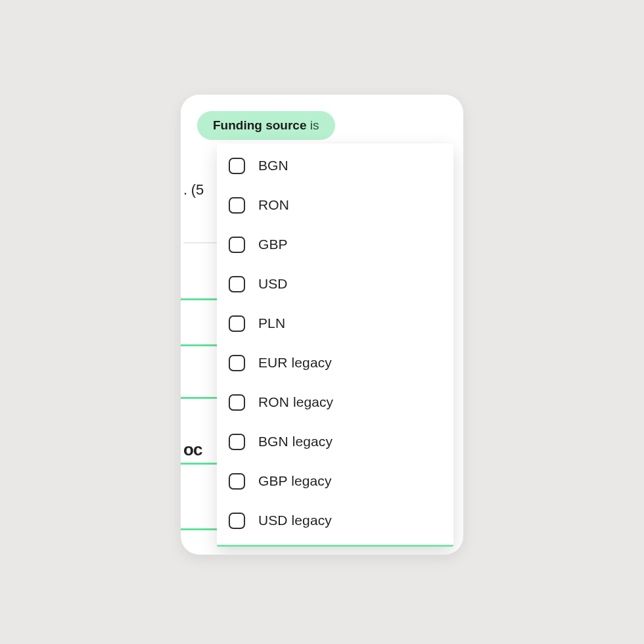 The image size is (644, 644). What do you see at coordinates (296, 402) in the screenshot?
I see `option-label: RON legacy` at bounding box center [296, 402].